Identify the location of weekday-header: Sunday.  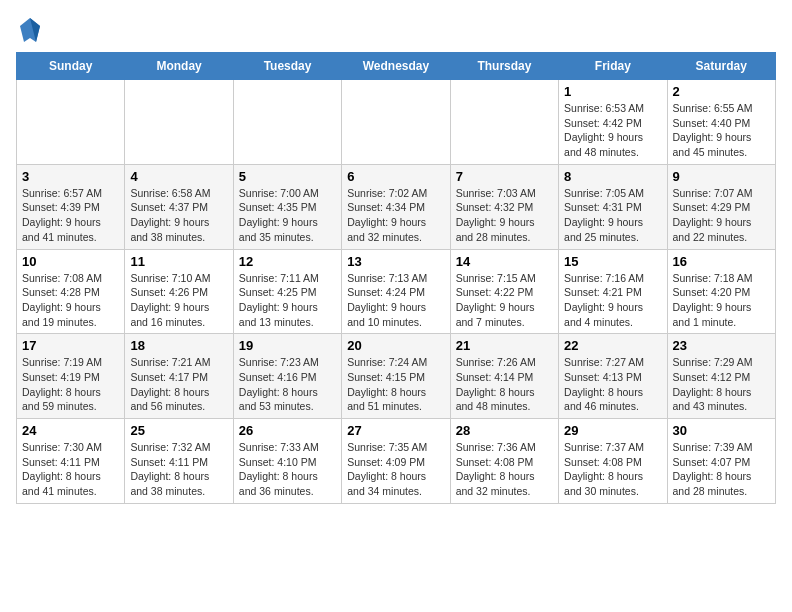
(71, 66).